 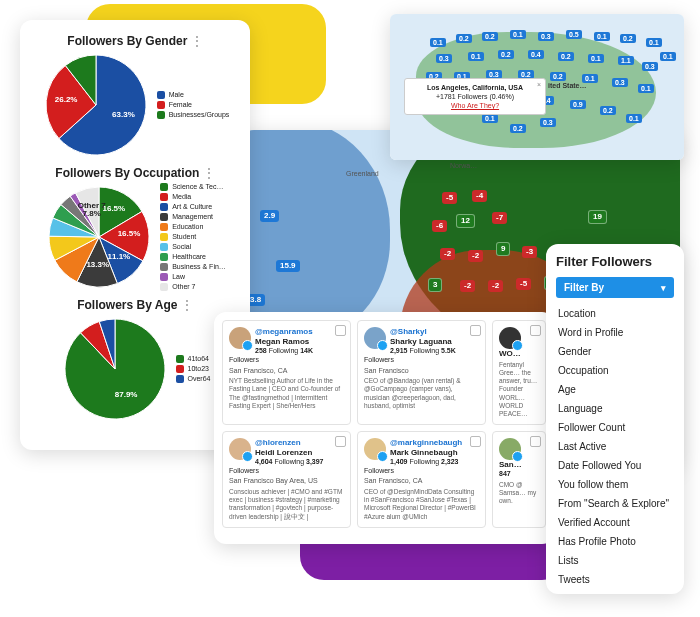 What do you see at coordinates (288, 266) in the screenshot?
I see `map-delta-badge: 15.9` at bounding box center [288, 266].